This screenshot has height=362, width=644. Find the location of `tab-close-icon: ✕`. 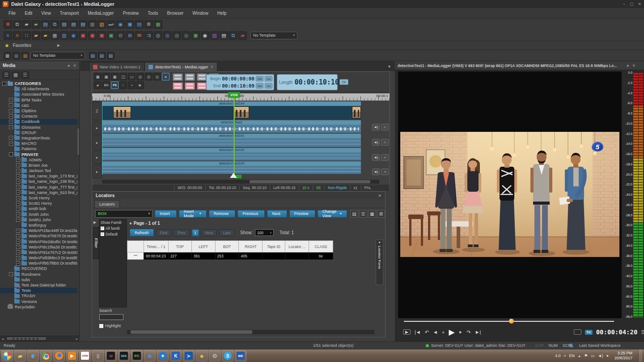

tab-close-icon: ✕ is located at coordinates (212, 67).